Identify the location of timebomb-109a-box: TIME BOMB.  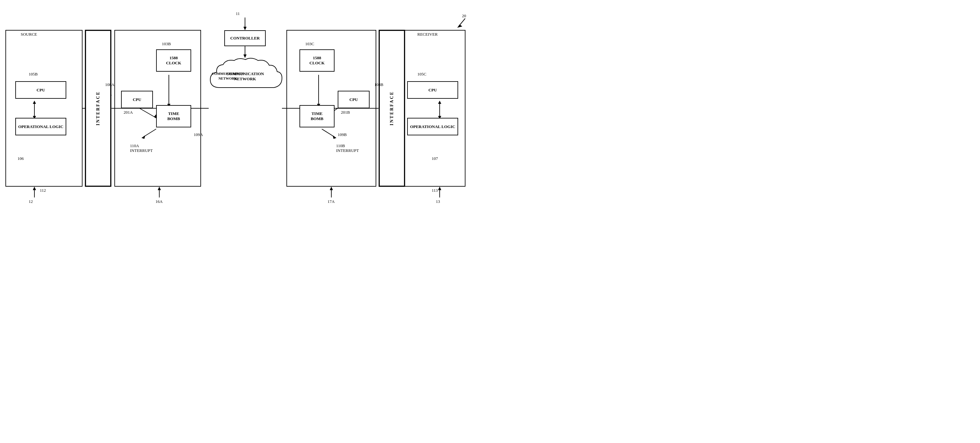
(173, 116).